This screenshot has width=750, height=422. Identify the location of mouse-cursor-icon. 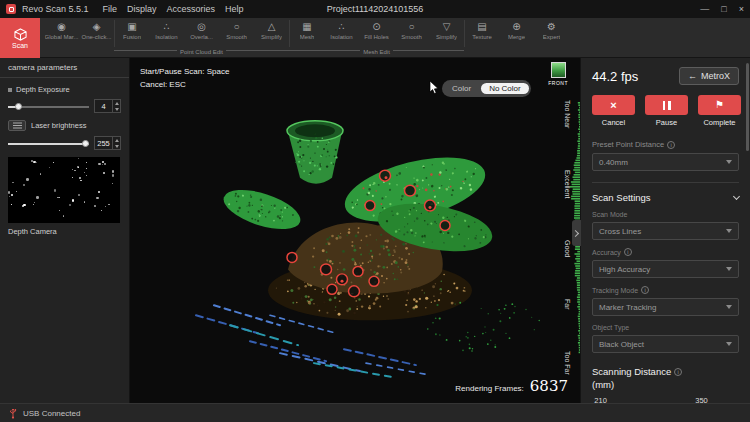
(434, 88).